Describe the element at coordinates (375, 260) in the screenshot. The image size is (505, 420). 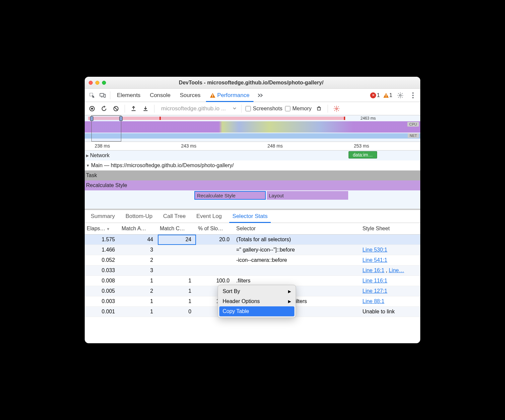
I see `stylesheet-link: Line 541:1` at that location.